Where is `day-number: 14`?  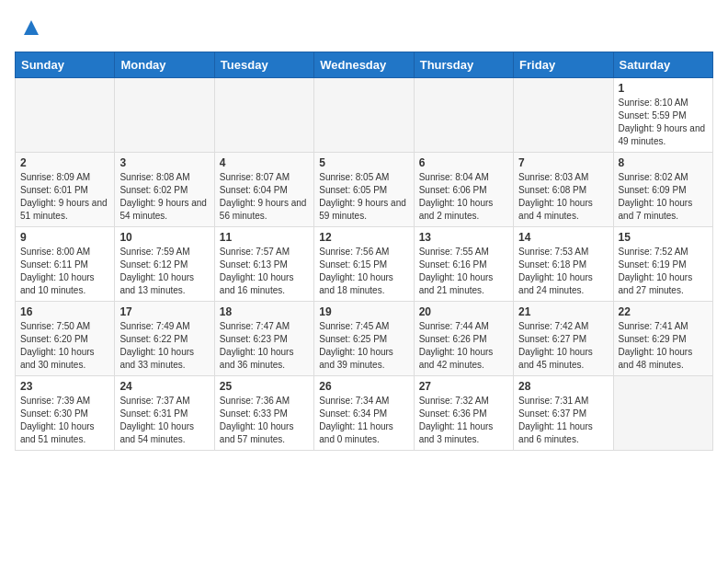
day-number: 14 is located at coordinates (563, 237).